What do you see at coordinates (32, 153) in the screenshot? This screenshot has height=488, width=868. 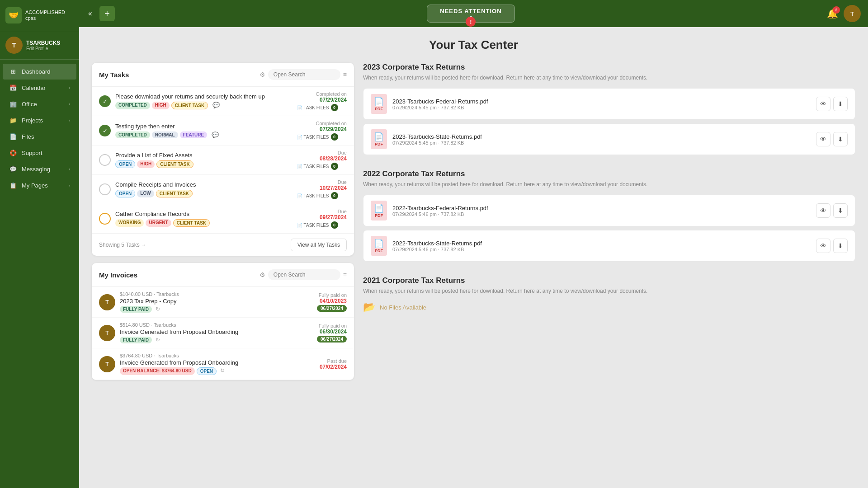 I see `sidebar-item-label: Support` at bounding box center [32, 153].